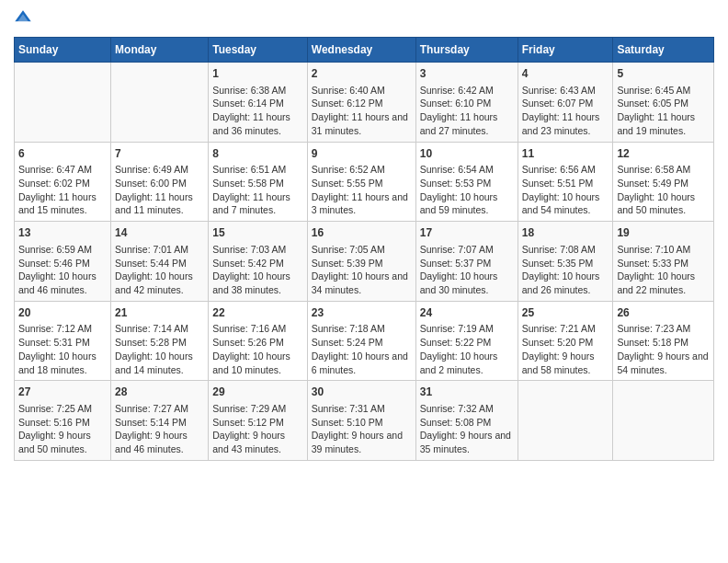  I want to click on day-number: 26, so click(664, 313).